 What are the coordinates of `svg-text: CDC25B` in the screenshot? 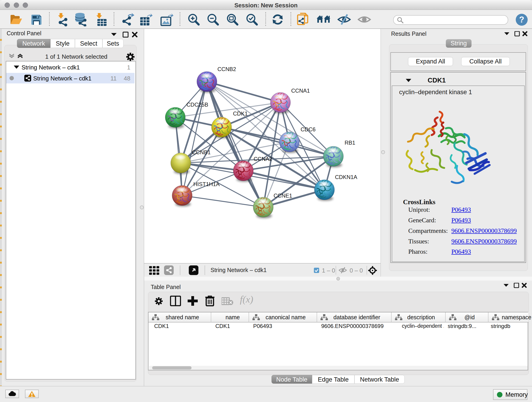 It's located at (197, 105).